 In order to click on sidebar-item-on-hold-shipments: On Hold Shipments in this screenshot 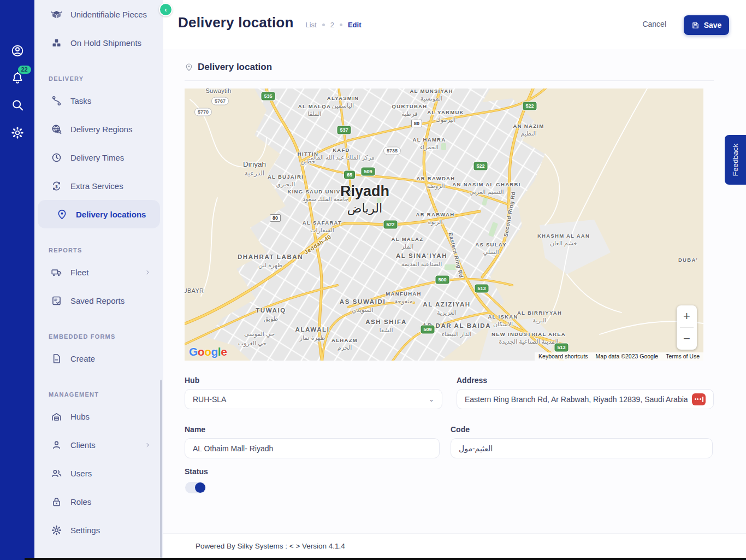, I will do `click(99, 43)`.